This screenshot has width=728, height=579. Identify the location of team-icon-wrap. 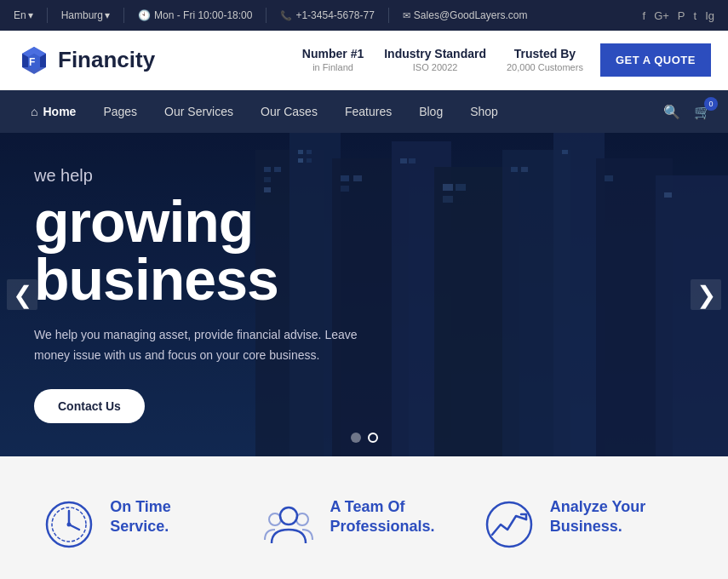
(289, 525).